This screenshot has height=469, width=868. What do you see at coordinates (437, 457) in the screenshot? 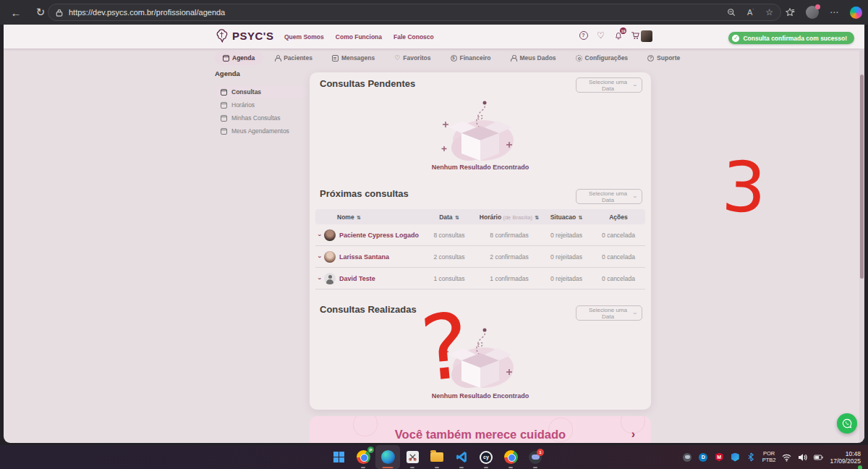
I see `taskbar-apps: P cy 1` at bounding box center [437, 457].